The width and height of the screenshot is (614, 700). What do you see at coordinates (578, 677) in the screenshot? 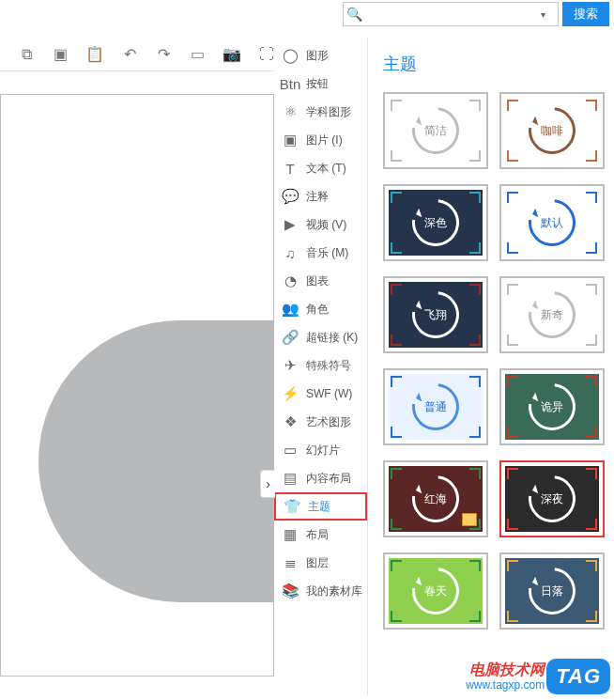
I see `watermark-tag: TAG` at bounding box center [578, 677].